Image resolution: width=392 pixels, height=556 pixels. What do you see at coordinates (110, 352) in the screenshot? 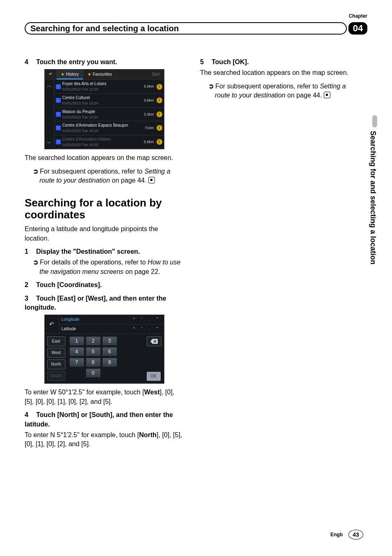
I see `key-6: 6` at bounding box center [110, 352].